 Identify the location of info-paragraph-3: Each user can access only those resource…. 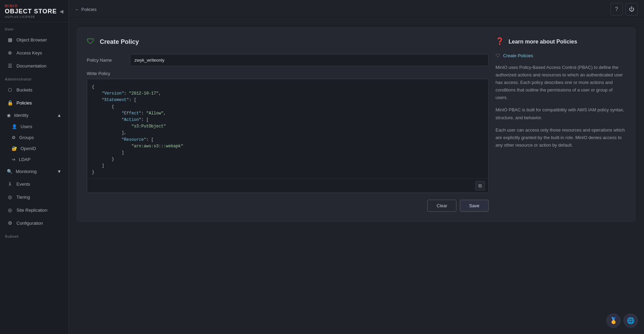
(561, 138).